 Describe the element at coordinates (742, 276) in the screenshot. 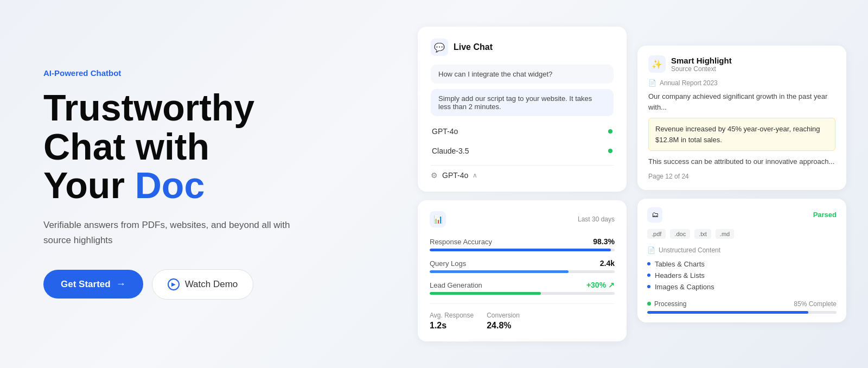

I see `list-item: Headers & Lists` at that location.